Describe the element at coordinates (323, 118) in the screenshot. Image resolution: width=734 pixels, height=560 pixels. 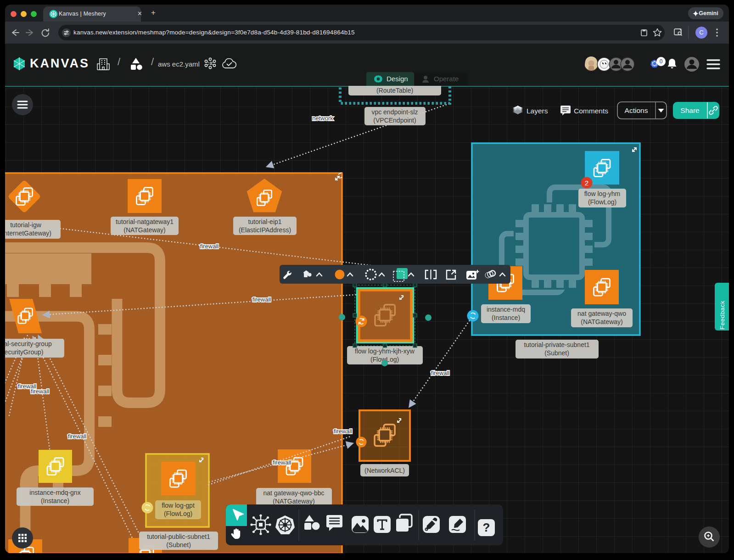
I see `svg-text: network` at that location.